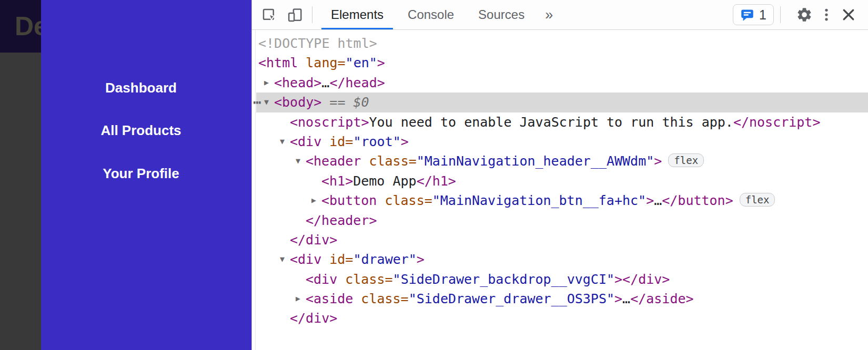 This screenshot has width=868, height=350. I want to click on more-options-button, so click(826, 15).